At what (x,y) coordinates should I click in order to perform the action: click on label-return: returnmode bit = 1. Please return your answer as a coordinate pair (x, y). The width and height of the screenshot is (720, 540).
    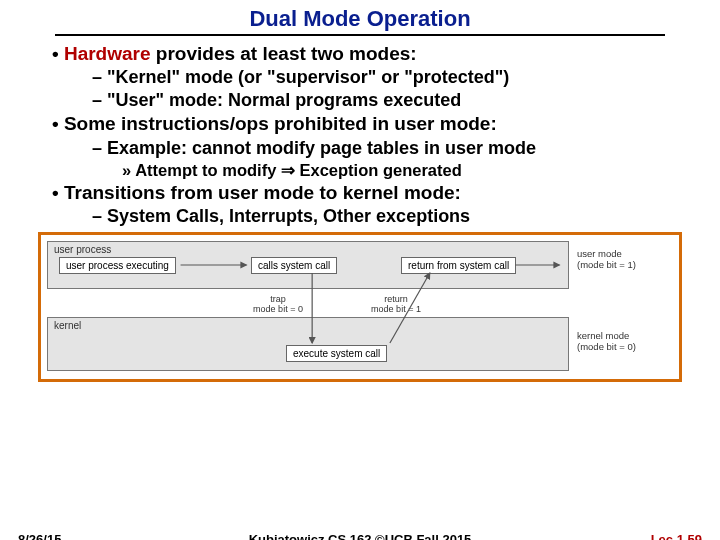
    Looking at the image, I should click on (396, 304).